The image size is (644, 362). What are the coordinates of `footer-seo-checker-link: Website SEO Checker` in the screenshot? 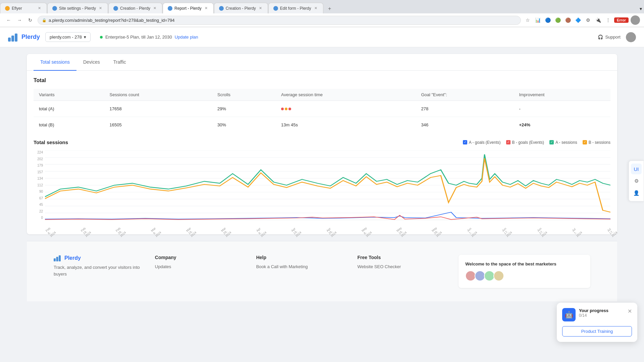 It's located at (401, 267).